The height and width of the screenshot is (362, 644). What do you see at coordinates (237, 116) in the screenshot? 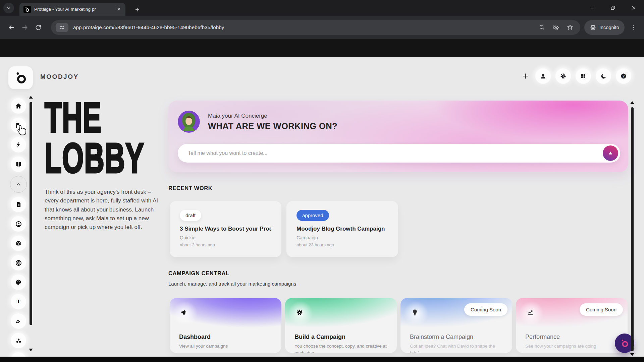
I see `concierge-name: Maia your AI Concierge` at bounding box center [237, 116].